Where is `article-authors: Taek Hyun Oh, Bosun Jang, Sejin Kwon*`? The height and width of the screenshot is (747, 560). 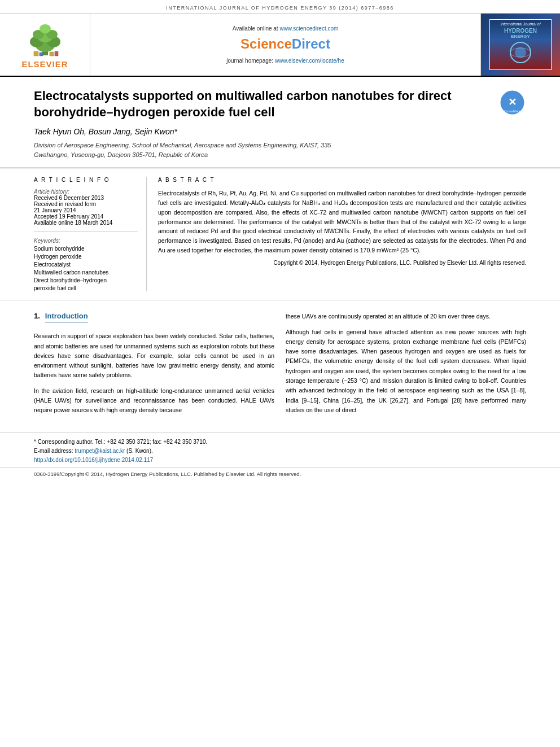 article-authors: Taek Hyun Oh, Bosun Jang, Sejin Kwon* is located at coordinates (280, 132).